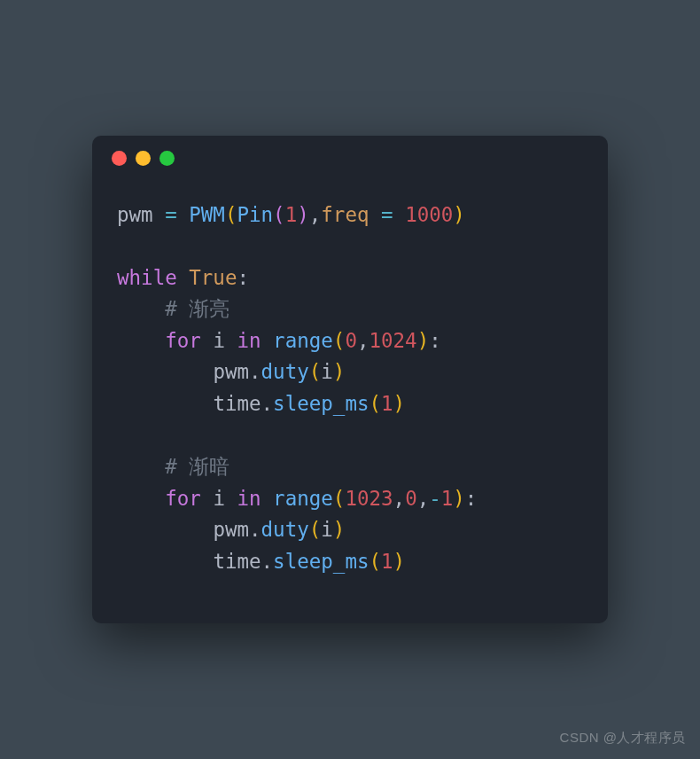 This screenshot has width=700, height=759. Describe the element at coordinates (167, 158) in the screenshot. I see `maximize-icon` at that location.